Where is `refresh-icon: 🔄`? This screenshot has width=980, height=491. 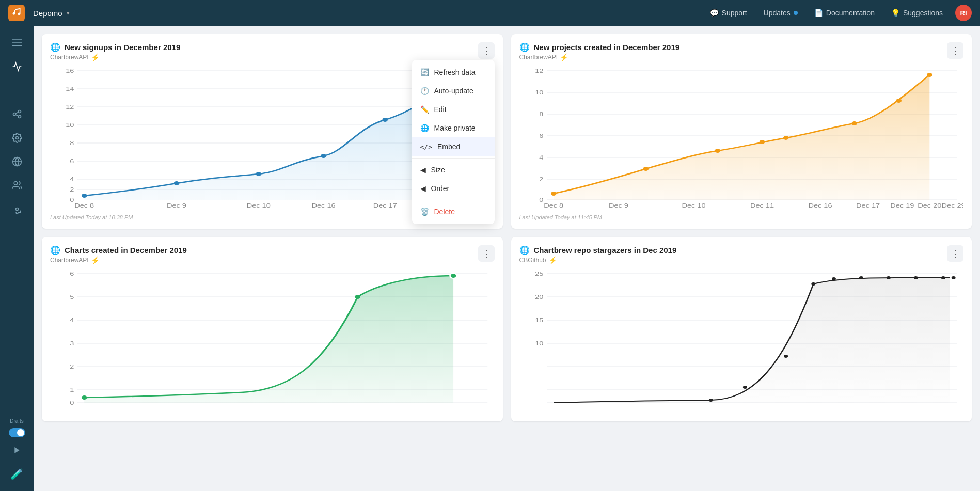 refresh-icon: 🔄 is located at coordinates (424, 72).